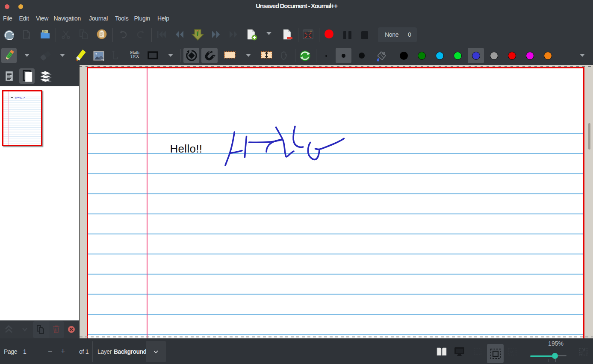 The height and width of the screenshot is (364, 593). What do you see at coordinates (186, 149) in the screenshot?
I see `svg-text: Hello!!` at bounding box center [186, 149].